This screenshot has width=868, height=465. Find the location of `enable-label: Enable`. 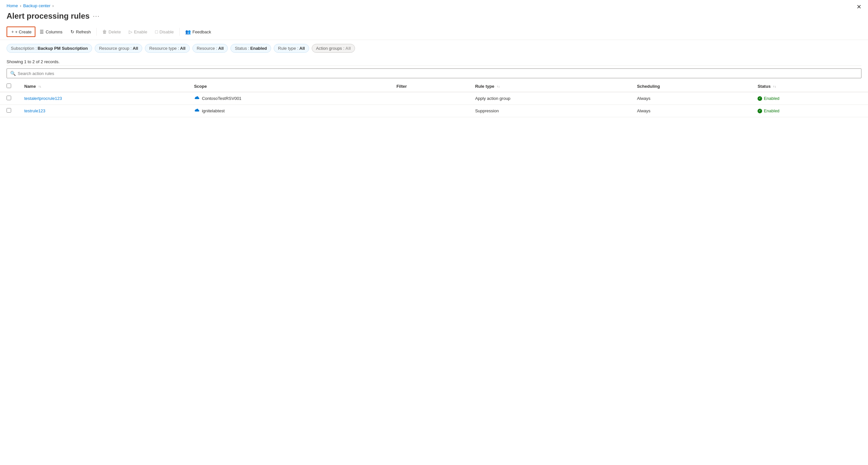

enable-label: Enable is located at coordinates (141, 32).